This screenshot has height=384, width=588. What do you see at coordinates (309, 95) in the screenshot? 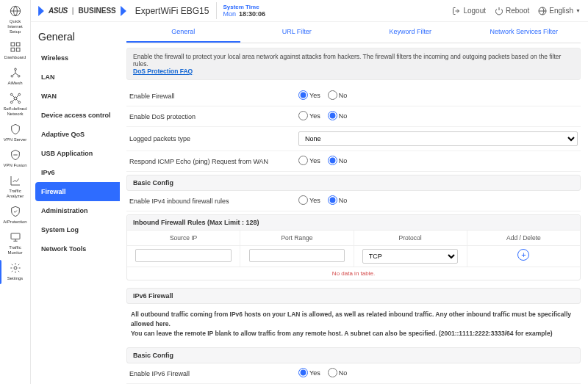
I see `radio-firewall-yes: Yes` at bounding box center [309, 95].